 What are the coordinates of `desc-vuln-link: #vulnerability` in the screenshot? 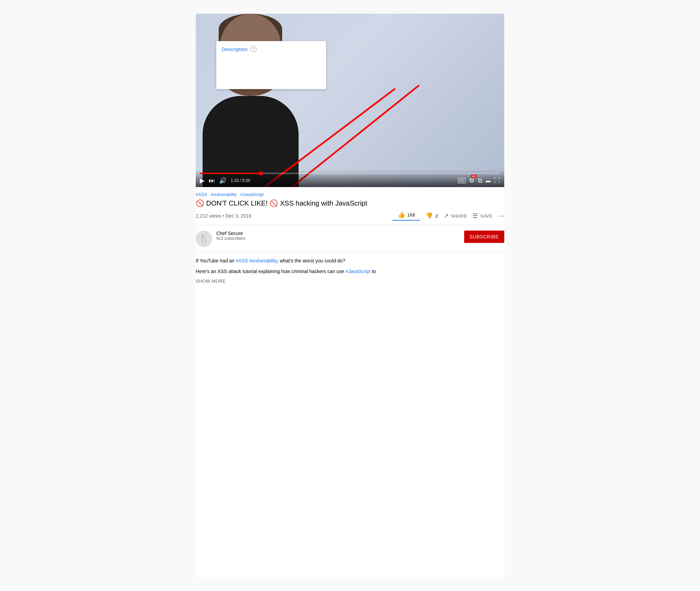 It's located at (263, 261).